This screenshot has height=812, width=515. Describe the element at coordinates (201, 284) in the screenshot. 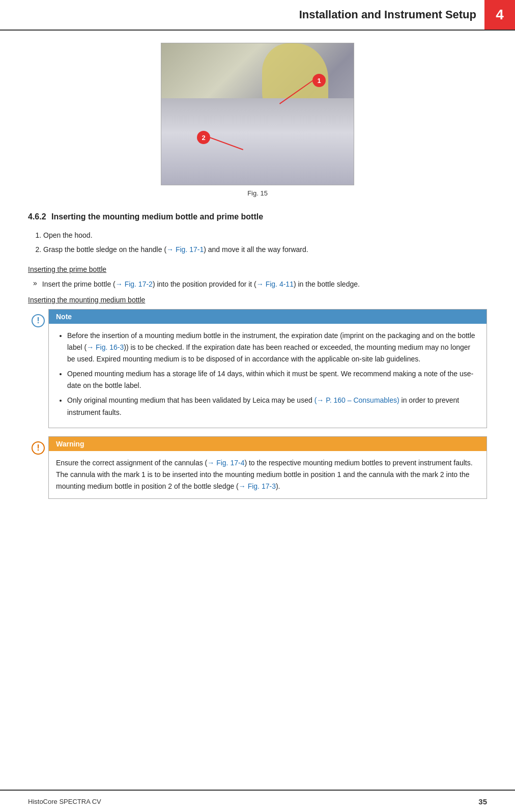

I see `prime-bottle-text: Insert the prime bottle (→ Fig. 17-2) in…` at that location.